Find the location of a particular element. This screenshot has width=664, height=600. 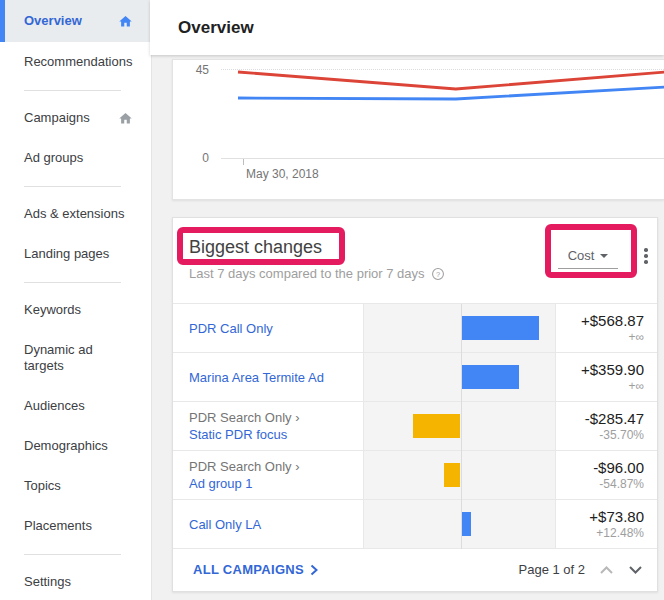

change-value-cell: -$285.47 -35.70% is located at coordinates (606, 426).